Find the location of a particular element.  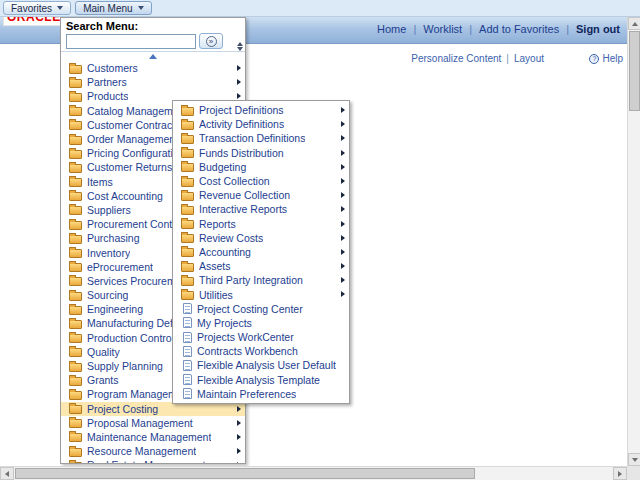

menu-item-project-definitions: Project Definitions is located at coordinates (261, 110).